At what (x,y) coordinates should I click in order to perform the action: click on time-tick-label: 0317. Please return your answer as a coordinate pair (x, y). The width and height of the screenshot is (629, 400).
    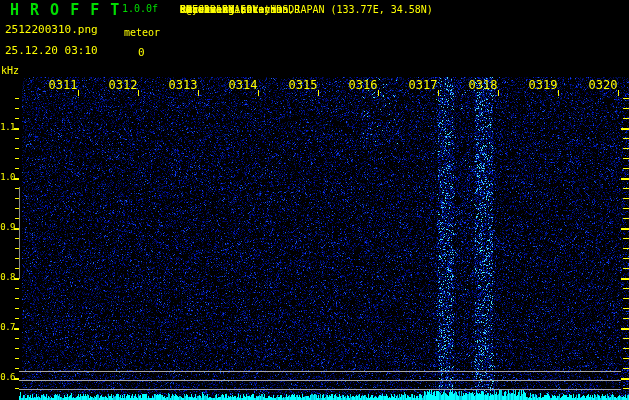
    Looking at the image, I should click on (423, 85).